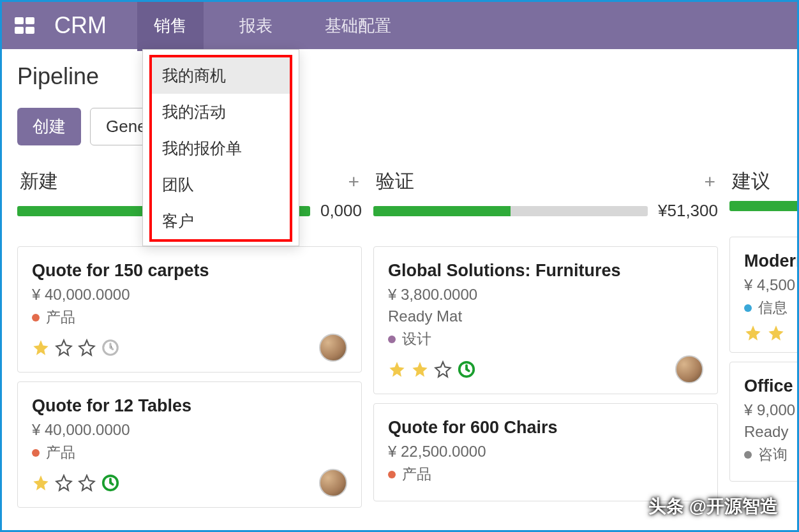  What do you see at coordinates (190, 445) in the screenshot?
I see `card: Quote for 12 Tables ¥ 40,000.0000 产品` at bounding box center [190, 445].